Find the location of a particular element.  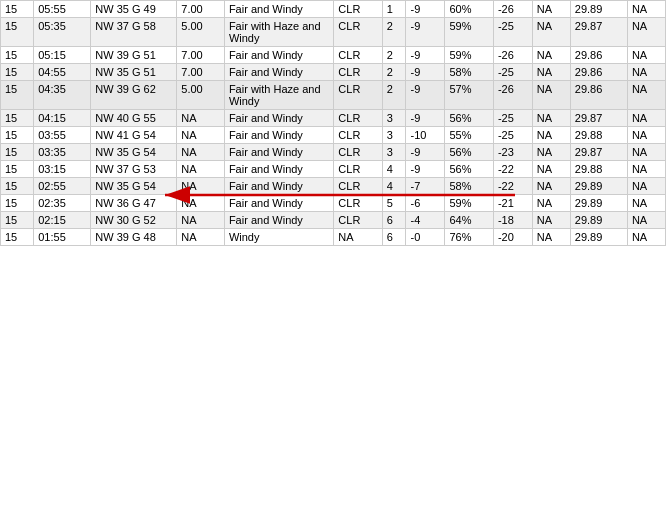

table-cell: NW 35 G 54 is located at coordinates (134, 152).